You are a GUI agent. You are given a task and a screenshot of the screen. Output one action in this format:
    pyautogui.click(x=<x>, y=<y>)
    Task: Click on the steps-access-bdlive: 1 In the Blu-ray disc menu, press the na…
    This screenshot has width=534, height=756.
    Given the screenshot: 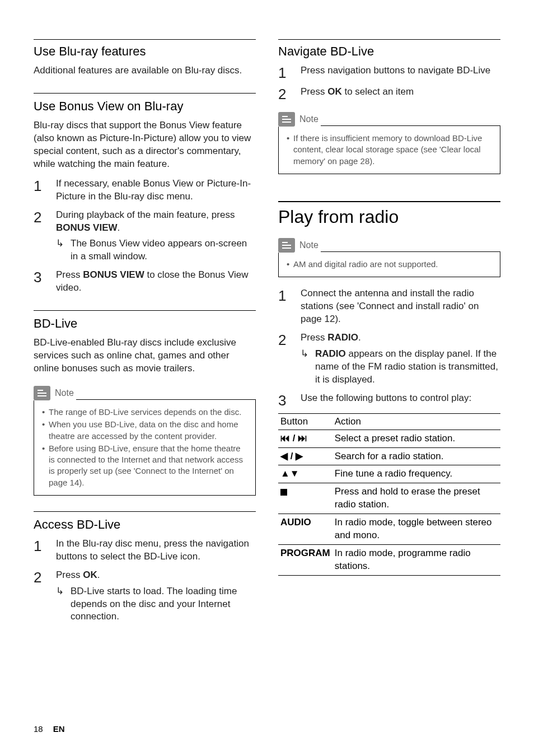 What is the action you would take?
    pyautogui.click(x=144, y=581)
    